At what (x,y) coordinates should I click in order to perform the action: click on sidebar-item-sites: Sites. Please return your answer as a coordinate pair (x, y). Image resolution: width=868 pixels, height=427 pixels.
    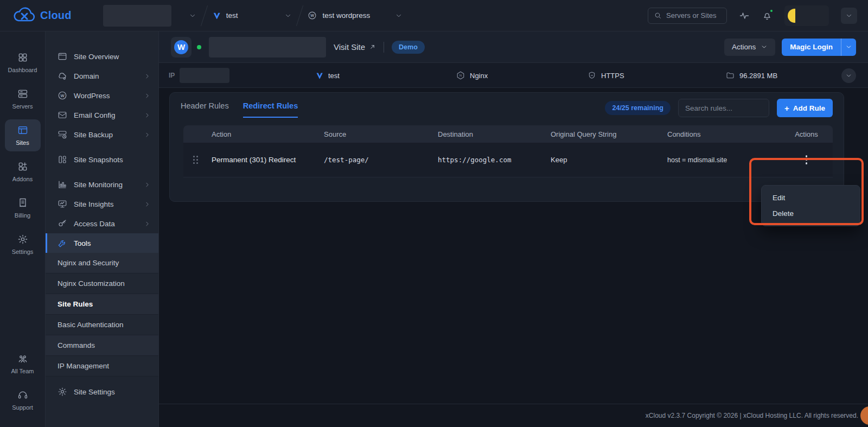
    Looking at the image, I should click on (23, 136).